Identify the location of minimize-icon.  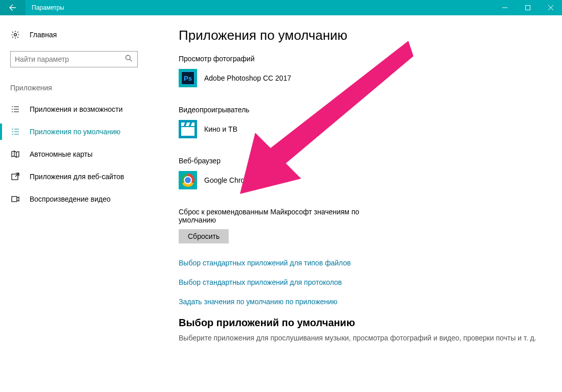
(505, 8).